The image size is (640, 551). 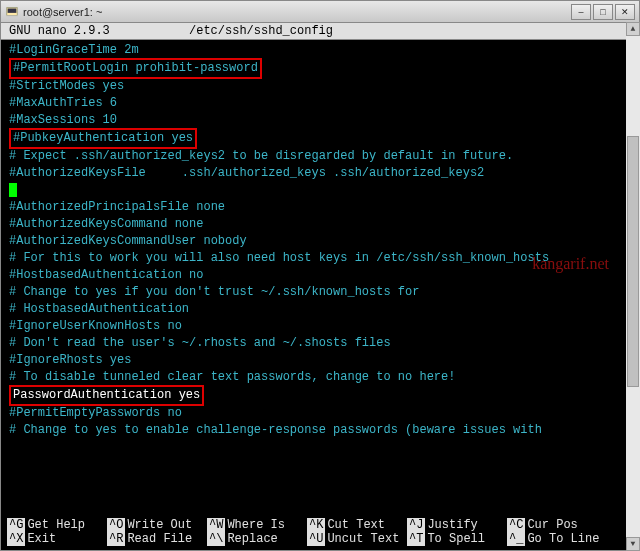 What do you see at coordinates (320, 138) in the screenshot?
I see `config-line: #PubkeyAuthentication yes` at bounding box center [320, 138].